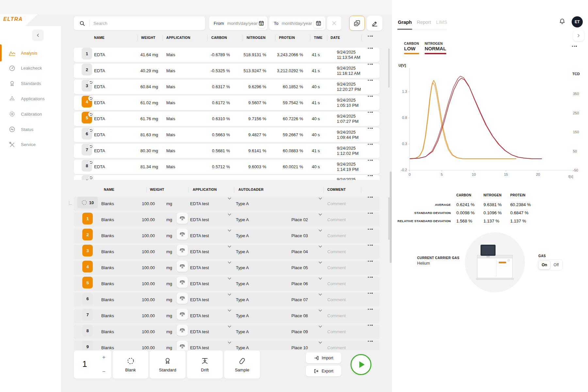 Image resolution: width=588 pixels, height=392 pixels. What do you see at coordinates (227, 316) in the screenshot?
I see `queue-row: 7 Blanks 100.00 mg EDTA test Type A Plac…` at bounding box center [227, 316].